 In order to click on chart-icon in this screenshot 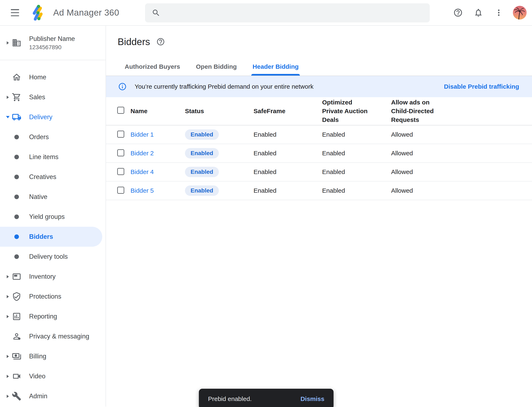, I will do `click(16, 316)`.